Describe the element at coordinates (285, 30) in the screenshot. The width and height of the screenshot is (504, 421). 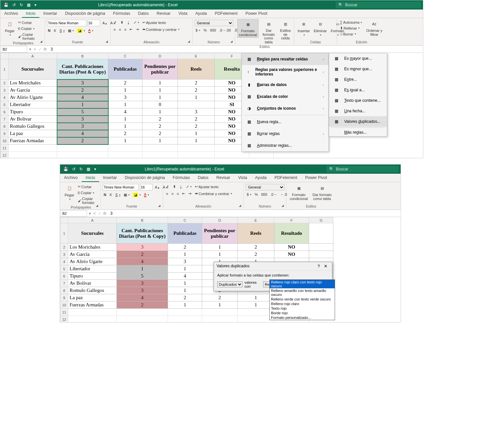
I see `cell-styles-button: ▥ Estilos de celda` at that location.